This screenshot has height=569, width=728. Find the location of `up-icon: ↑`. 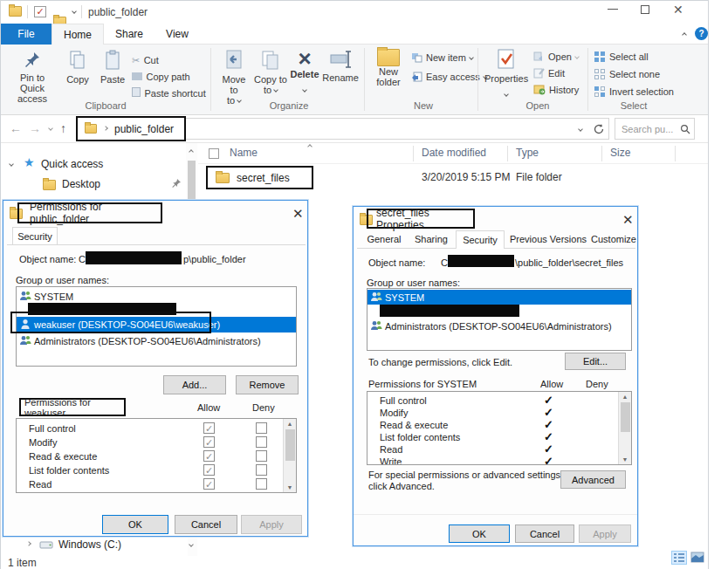

up-icon: ↑ is located at coordinates (63, 128).